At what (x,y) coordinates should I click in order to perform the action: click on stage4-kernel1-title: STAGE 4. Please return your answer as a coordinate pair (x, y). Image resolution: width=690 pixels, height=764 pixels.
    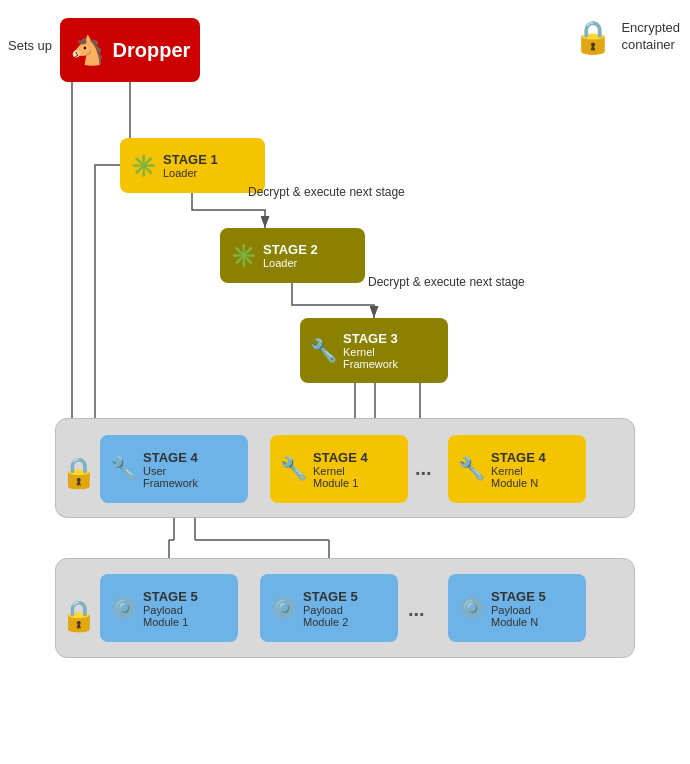
    Looking at the image, I should click on (340, 458).